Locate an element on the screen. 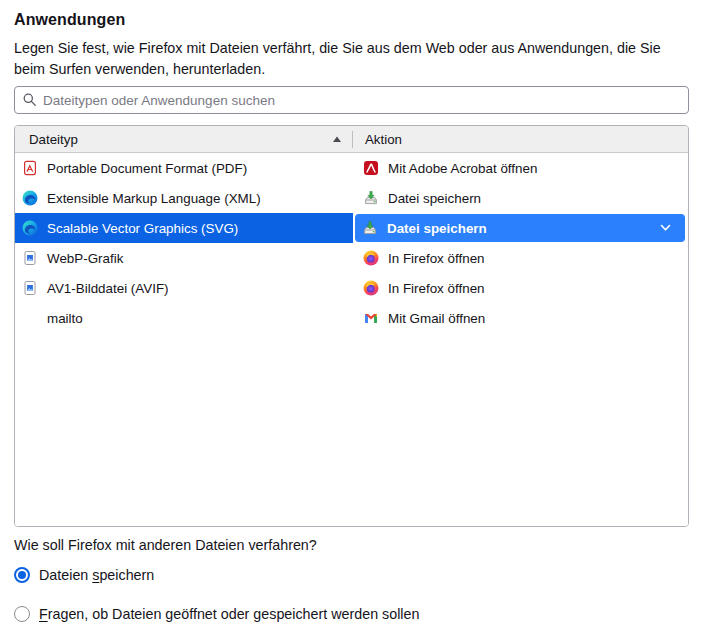  radio-option-save-files: Dateien speichern is located at coordinates (352, 575).